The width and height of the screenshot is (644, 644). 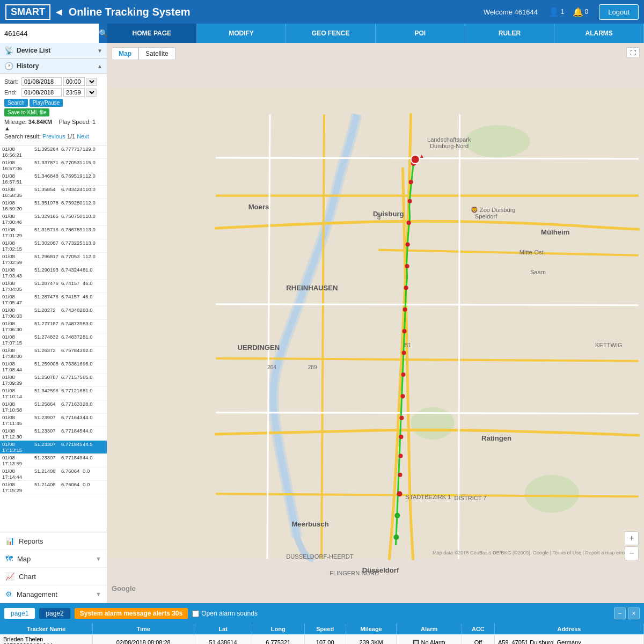 I want to click on track-item: 01/08 17:10:58 51.25864 6.771633 28.0, so click(x=54, y=407).